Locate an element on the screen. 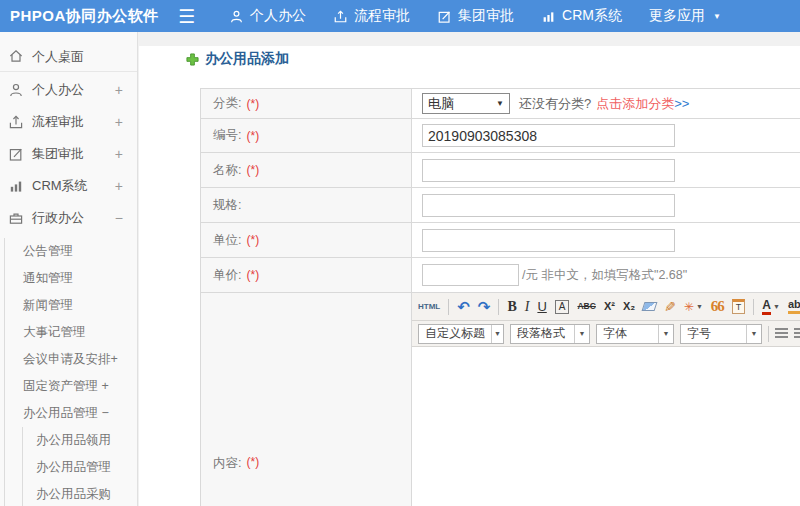  spec-input is located at coordinates (548, 206).